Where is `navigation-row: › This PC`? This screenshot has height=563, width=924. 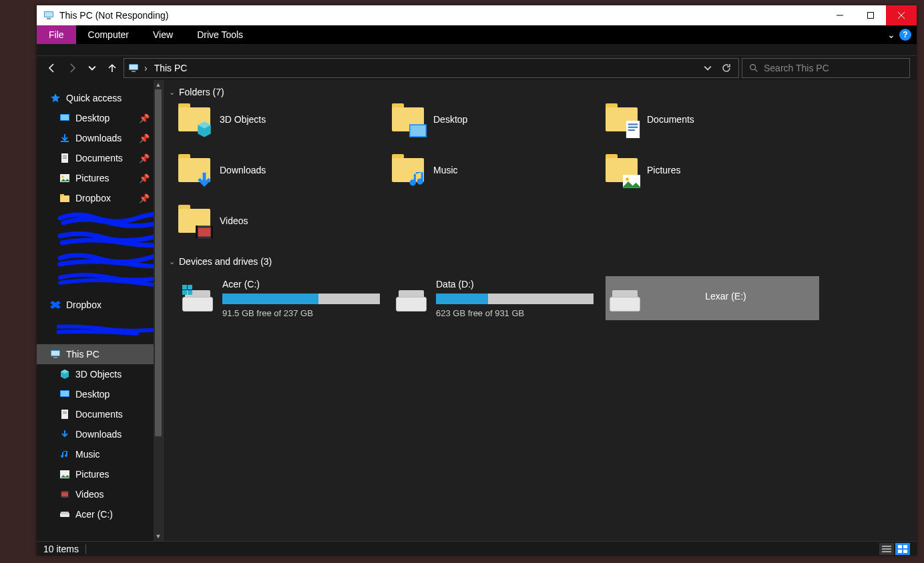
navigation-row: › This PC is located at coordinates (477, 68).